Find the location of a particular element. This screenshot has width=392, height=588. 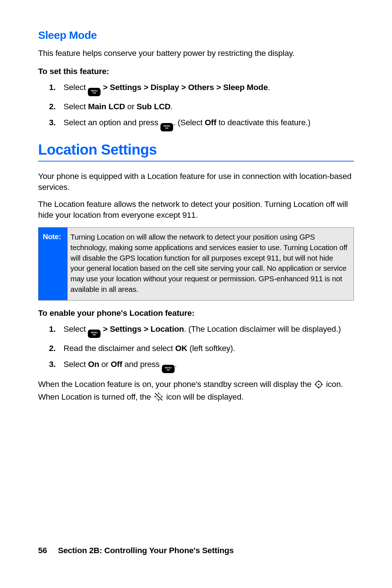

location-step-1: 1. Select MENUOK > Settings > Location. … is located at coordinates (196, 331).